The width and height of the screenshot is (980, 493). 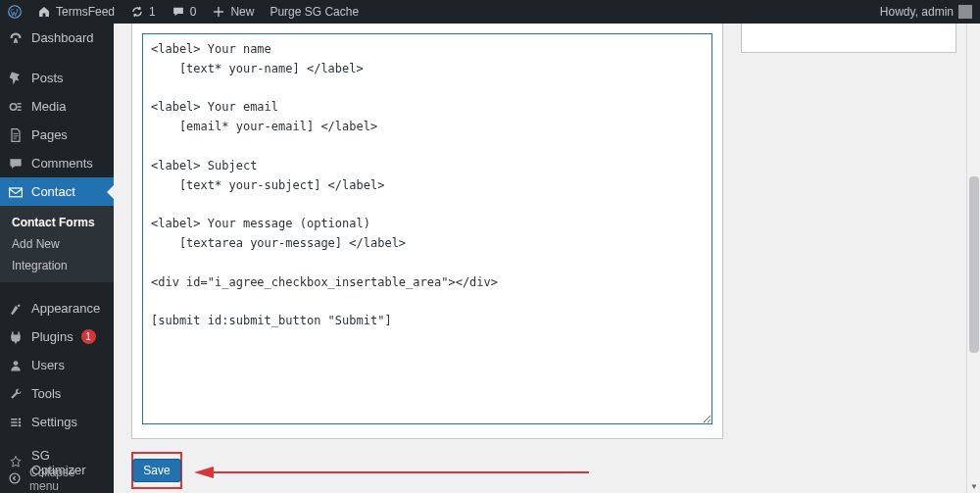 What do you see at coordinates (917, 12) in the screenshot?
I see `howdy-label: Howdy, admin` at bounding box center [917, 12].